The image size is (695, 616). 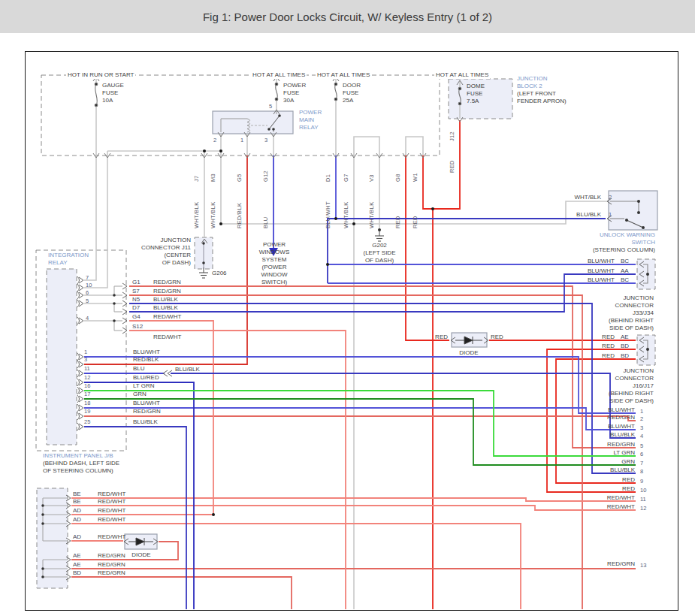 What do you see at coordinates (643, 509) in the screenshot?
I see `rr-num: 12` at bounding box center [643, 509].